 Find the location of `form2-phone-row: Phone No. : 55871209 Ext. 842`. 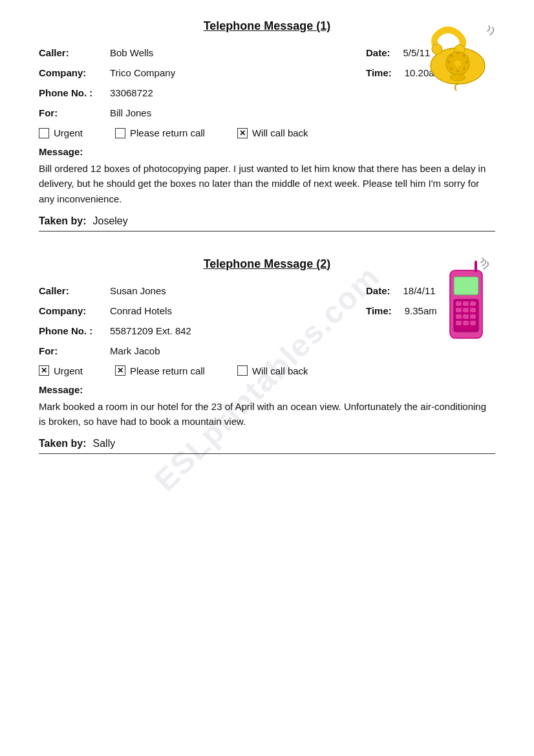

form2-phone-row: Phone No. : 55871209 Ext. 842 is located at coordinates (267, 331).